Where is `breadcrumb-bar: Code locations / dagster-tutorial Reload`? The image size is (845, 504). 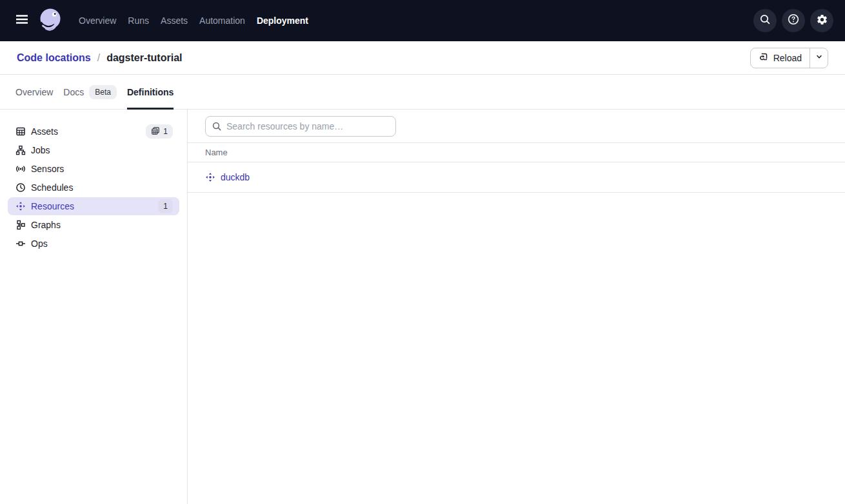 breadcrumb-bar: Code locations / dagster-tutorial Reload is located at coordinates (422, 58).